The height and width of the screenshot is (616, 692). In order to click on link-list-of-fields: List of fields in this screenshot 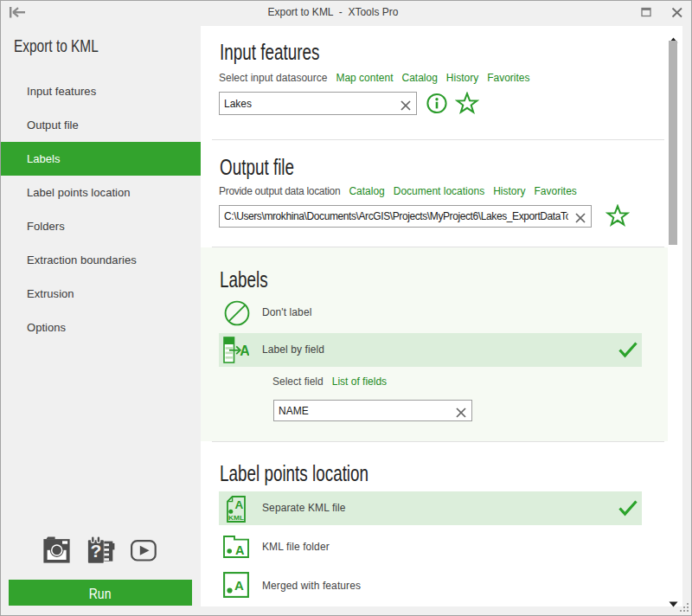, I will do `click(360, 382)`.